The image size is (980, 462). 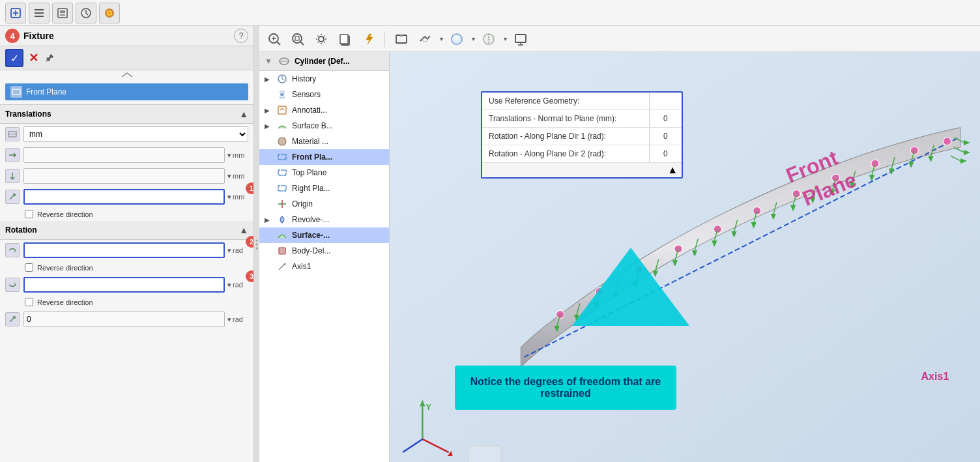 What do you see at coordinates (324, 157) in the screenshot?
I see `tree-item-front-plane: ▶ Front Pla...` at bounding box center [324, 157].